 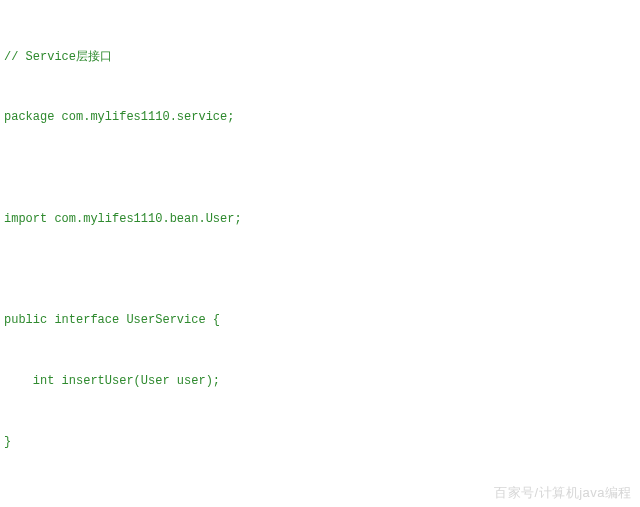 I want to click on code-line: public interface UserService {, so click(x=320, y=320).